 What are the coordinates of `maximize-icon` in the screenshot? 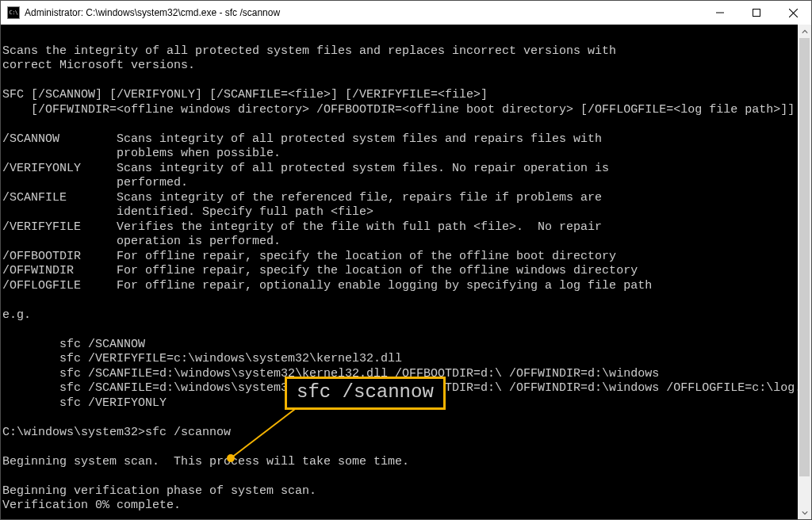 It's located at (756, 13).